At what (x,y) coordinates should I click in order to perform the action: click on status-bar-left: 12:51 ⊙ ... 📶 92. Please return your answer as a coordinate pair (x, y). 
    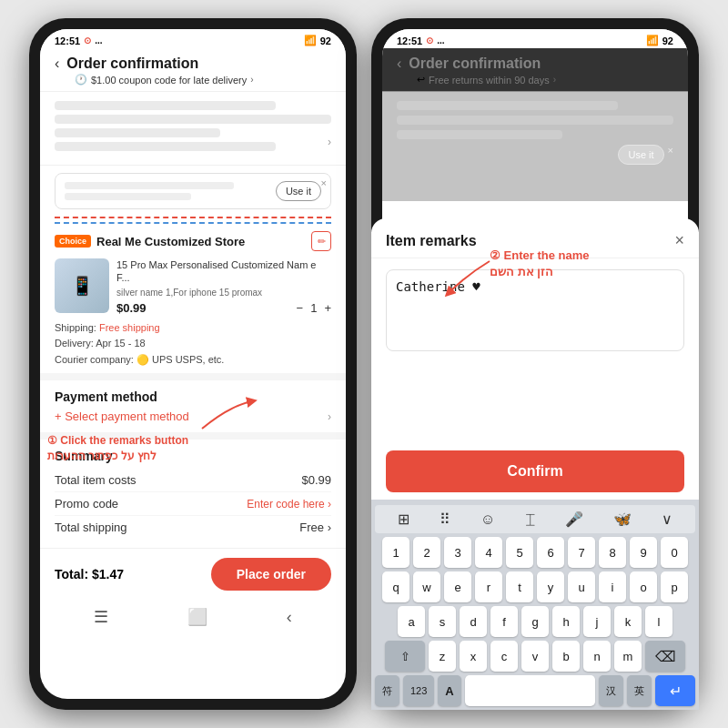
    Looking at the image, I should click on (193, 38).